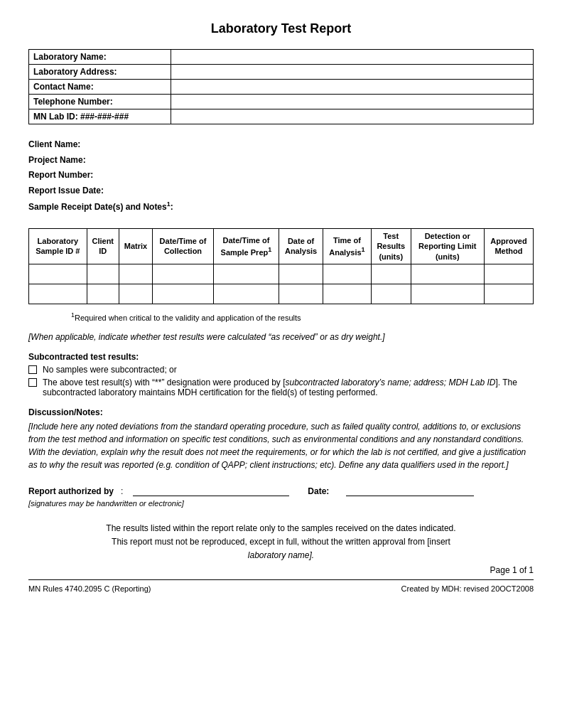 This screenshot has height=728, width=562. Describe the element at coordinates (90, 589) in the screenshot. I see `bottom-left: MN Rules 4740.2095 C (Reporting)` at that location.